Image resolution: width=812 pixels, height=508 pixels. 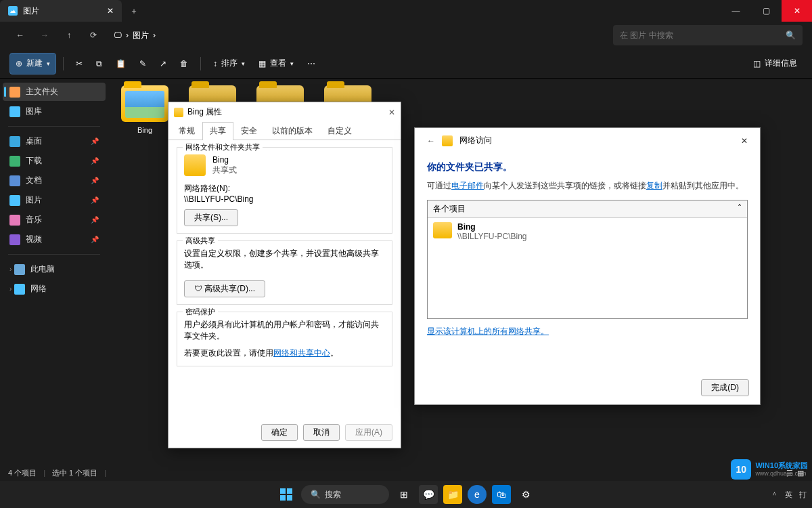 What do you see at coordinates (229, 64) in the screenshot?
I see `sort-button: ↕ 排序 ▾` at bounding box center [229, 64].